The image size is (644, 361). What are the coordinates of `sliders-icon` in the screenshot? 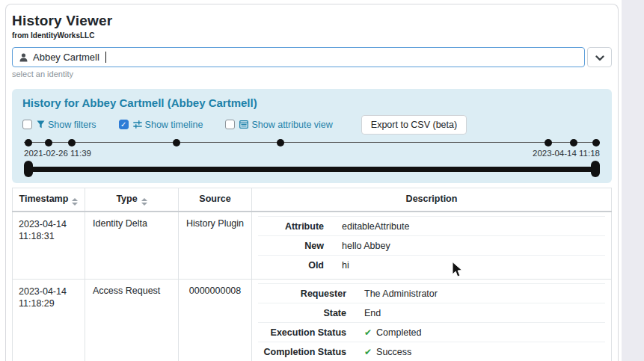 It's located at (138, 124).